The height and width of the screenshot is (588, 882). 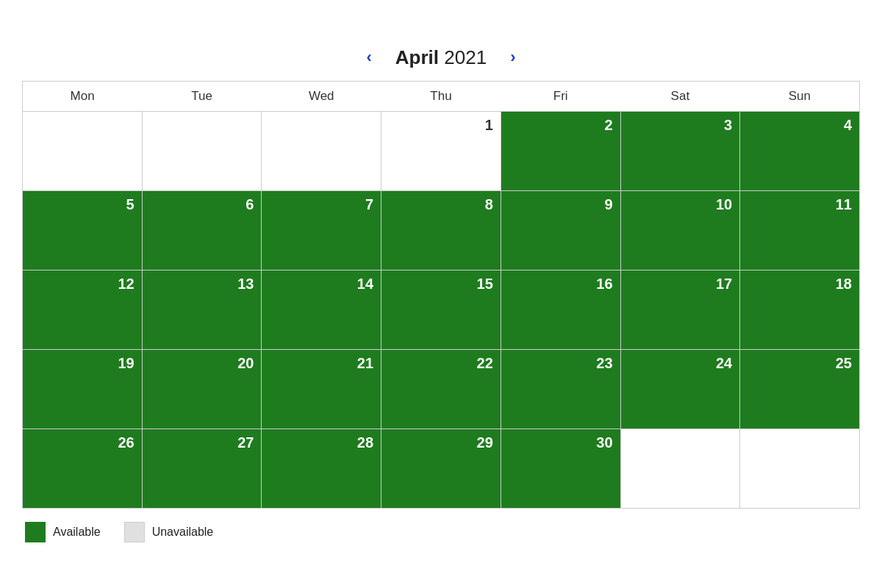 What do you see at coordinates (560, 230) in the screenshot?
I see `calendar-cell: 9` at bounding box center [560, 230].